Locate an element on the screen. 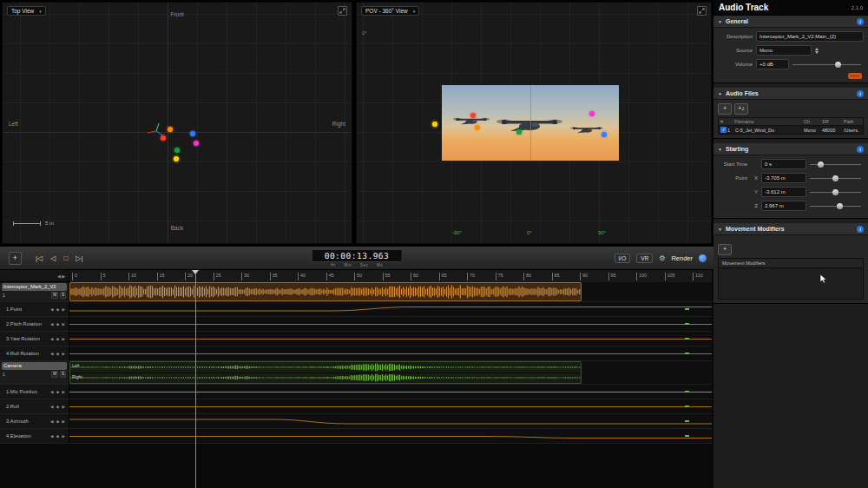  track-header-interceptor-mark-2-v2: Interceptor_Mark_2_V21MS is located at coordinates (35, 292).